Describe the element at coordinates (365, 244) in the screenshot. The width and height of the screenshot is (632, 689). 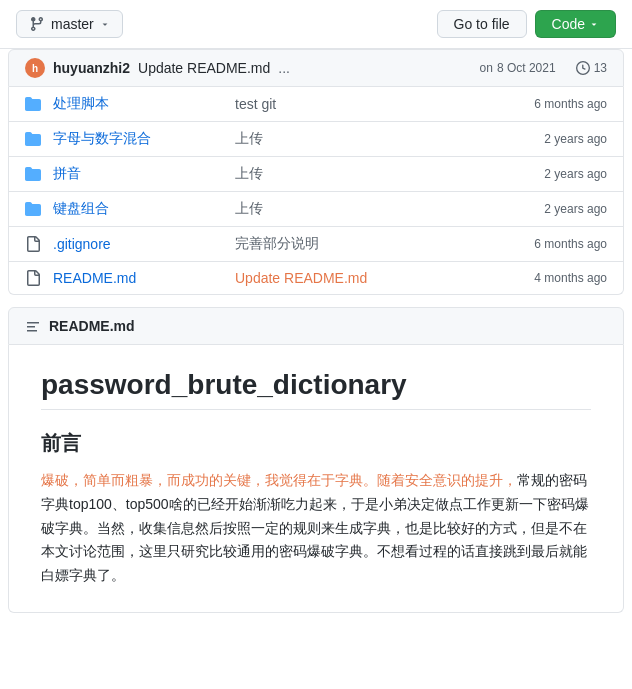
I see `file-commit-msg: 完善部分说明` at that location.